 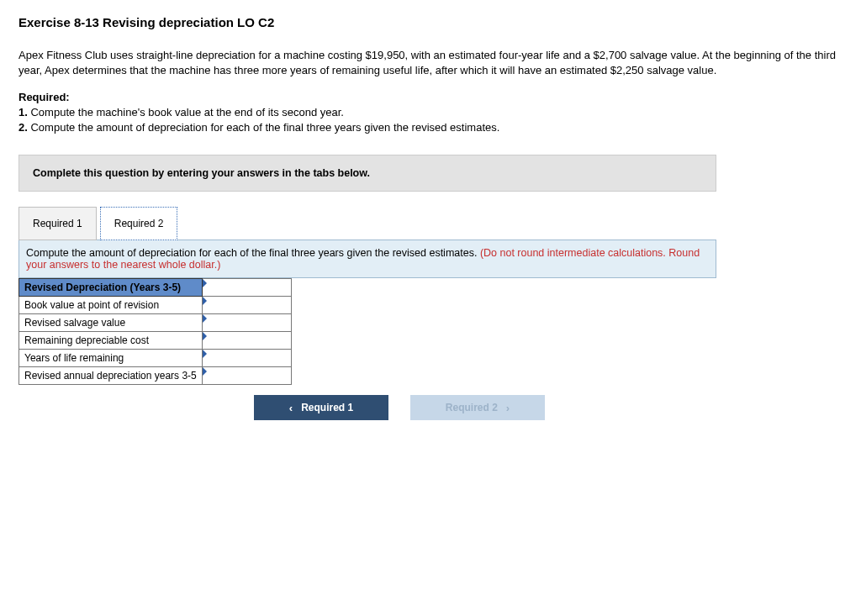 What do you see at coordinates (140, 224) in the screenshot?
I see `tab-required-2: Required 2` at bounding box center [140, 224].